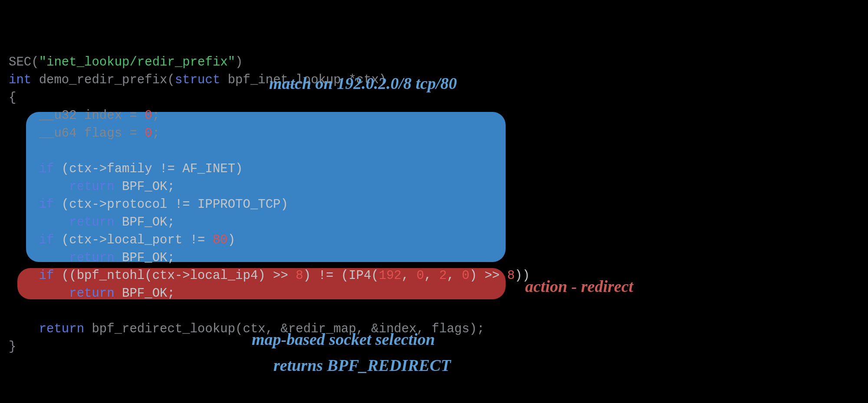 This screenshot has width=868, height=403. I want to click on code-line-17: }, so click(12, 347).